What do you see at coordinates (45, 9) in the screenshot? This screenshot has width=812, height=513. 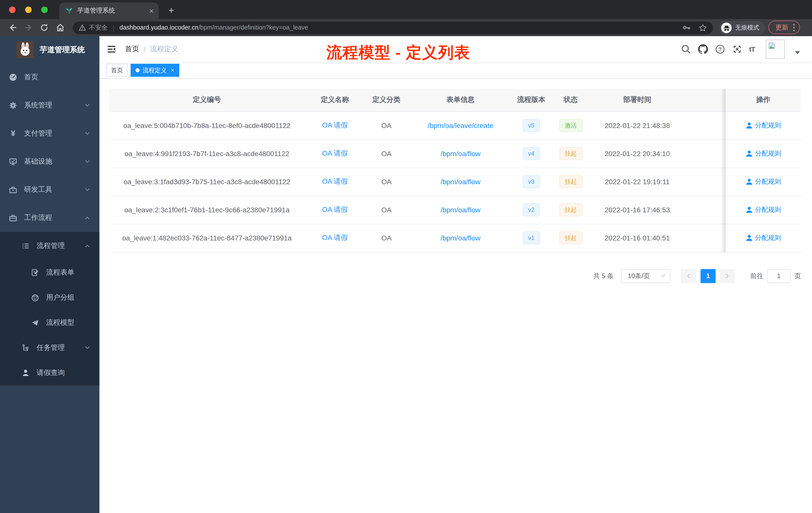 I see `maximize-window-button` at bounding box center [45, 9].